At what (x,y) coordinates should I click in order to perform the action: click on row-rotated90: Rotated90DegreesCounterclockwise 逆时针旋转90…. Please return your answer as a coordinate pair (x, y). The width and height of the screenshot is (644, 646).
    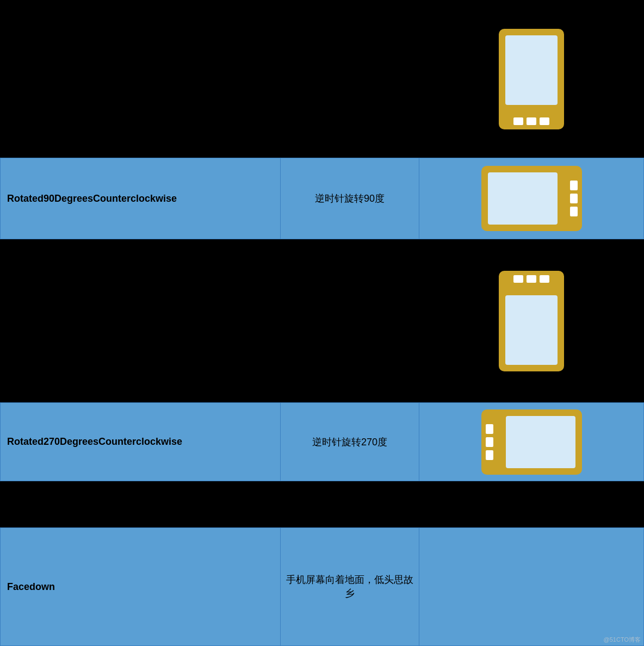
    Looking at the image, I should click on (322, 198).